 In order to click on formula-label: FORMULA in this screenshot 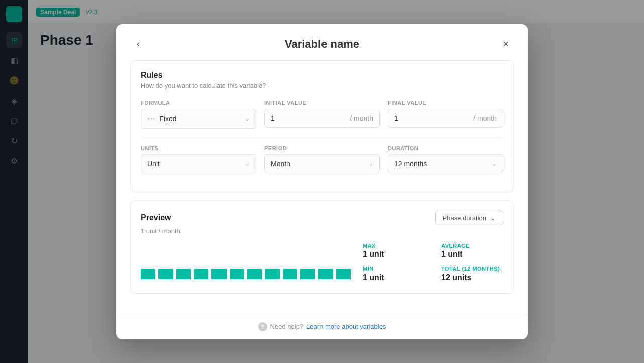, I will do `click(198, 103)`.